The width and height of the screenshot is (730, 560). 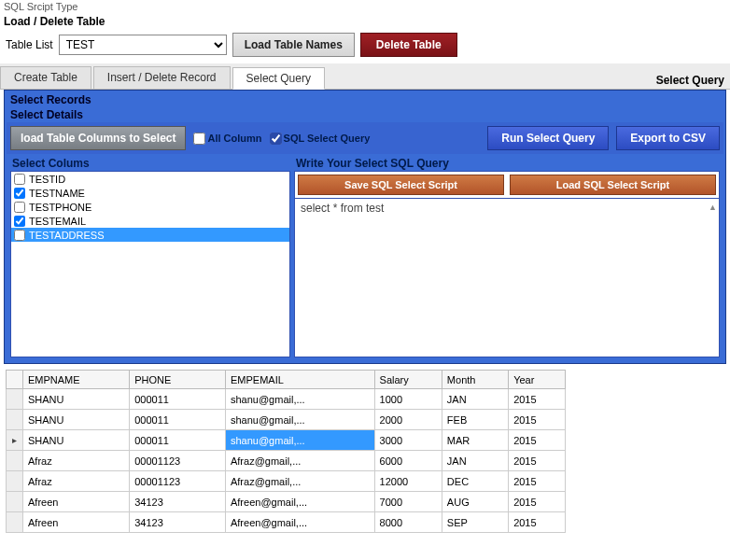 I want to click on grid-column-header: Salary, so click(x=408, y=380).